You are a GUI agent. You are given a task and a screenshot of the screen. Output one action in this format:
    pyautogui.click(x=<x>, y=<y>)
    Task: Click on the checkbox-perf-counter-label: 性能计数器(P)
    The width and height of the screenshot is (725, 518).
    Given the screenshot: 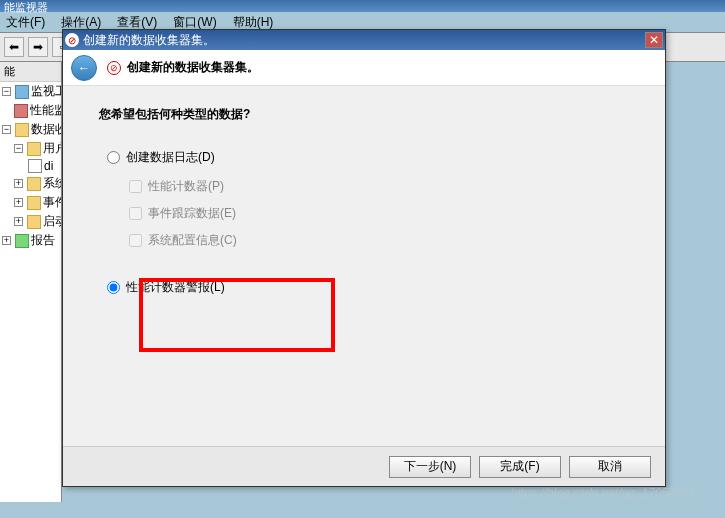 What is the action you would take?
    pyautogui.click(x=186, y=186)
    